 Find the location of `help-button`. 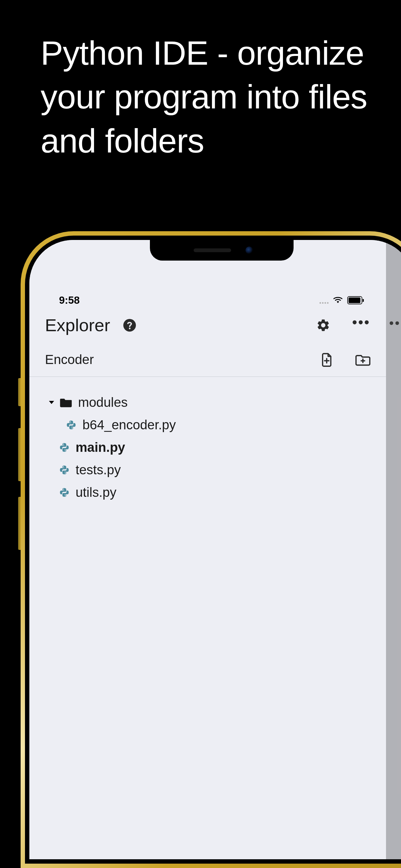

help-button is located at coordinates (130, 326).